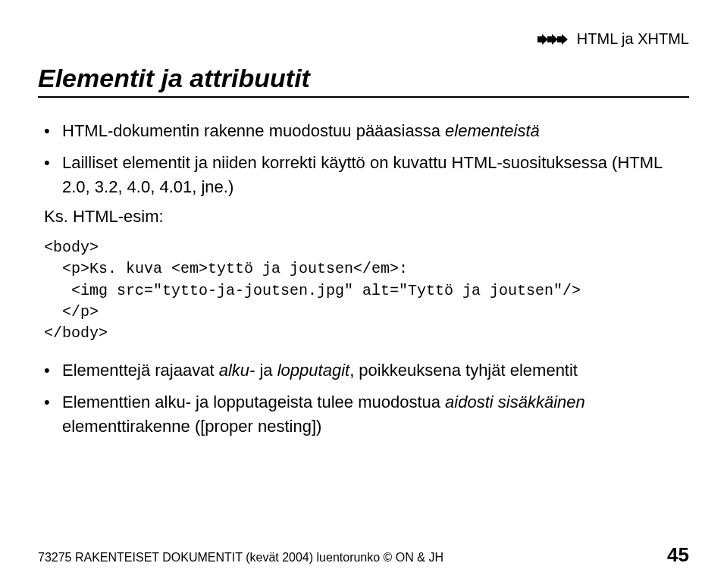 The width and height of the screenshot is (727, 588). Describe the element at coordinates (364, 555) in the screenshot. I see `footer: 73275 RAKENTEISET DOKUMENTIT (kevät 2004…` at that location.